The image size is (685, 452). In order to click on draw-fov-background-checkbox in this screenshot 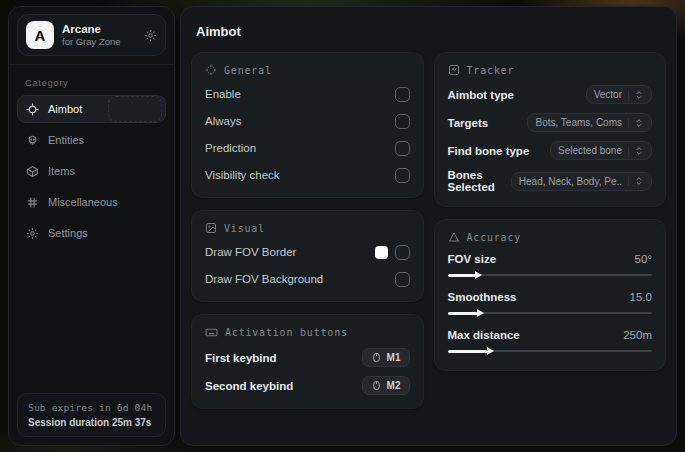, I will do `click(402, 280)`.